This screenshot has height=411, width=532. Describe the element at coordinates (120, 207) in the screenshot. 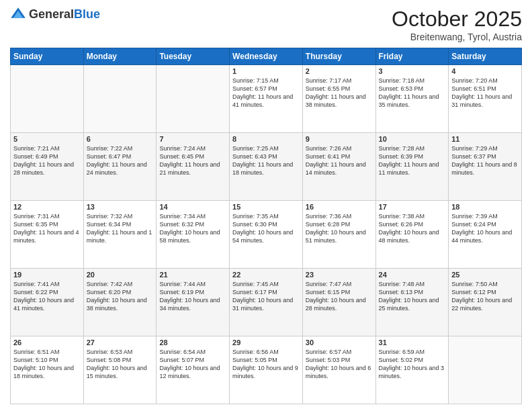

I see `day-number: 13` at that location.